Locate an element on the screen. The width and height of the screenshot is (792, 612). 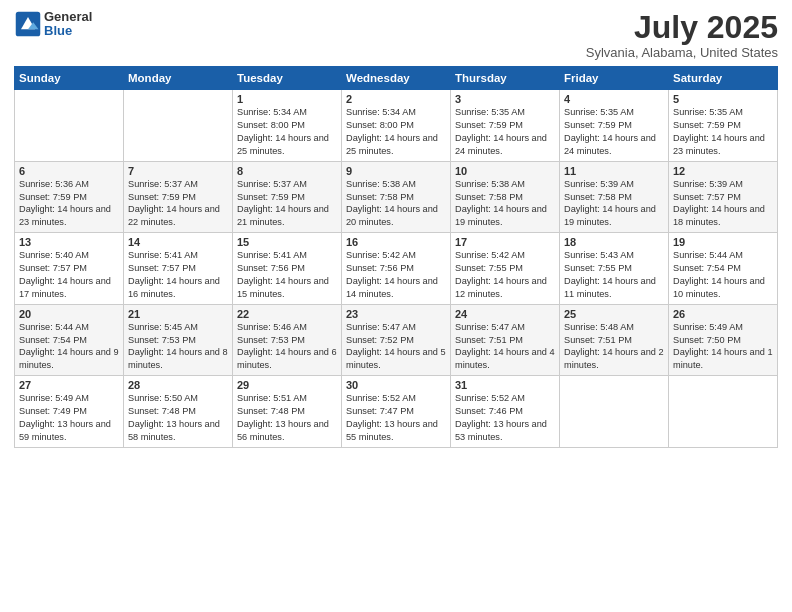
day-number: 5 is located at coordinates (723, 99).